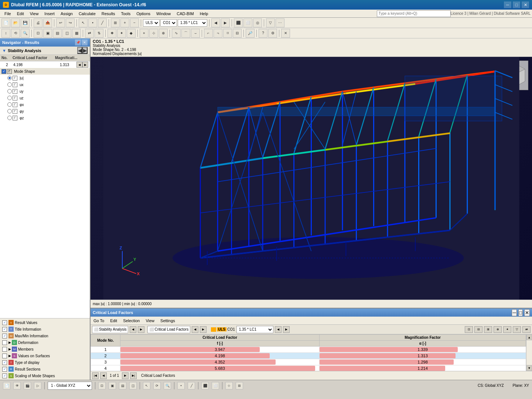 Image resolution: width=532 pixels, height=399 pixels. I want to click on mode-item-ux: Γ ux, so click(45, 85).